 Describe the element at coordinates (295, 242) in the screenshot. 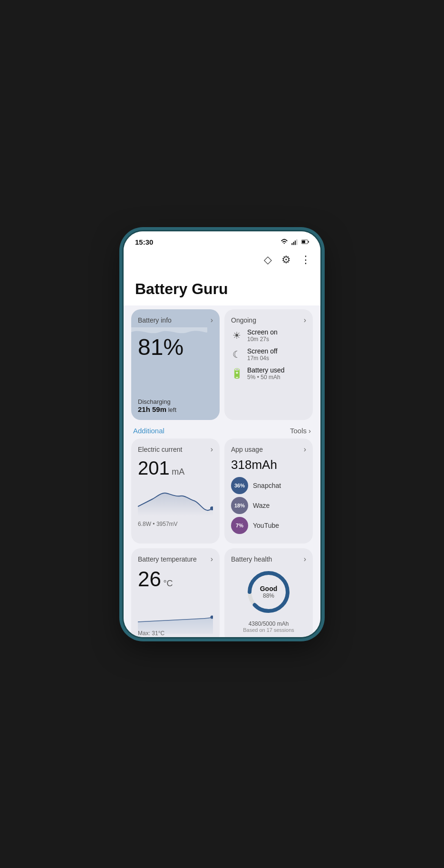

I see `signal-icon` at that location.